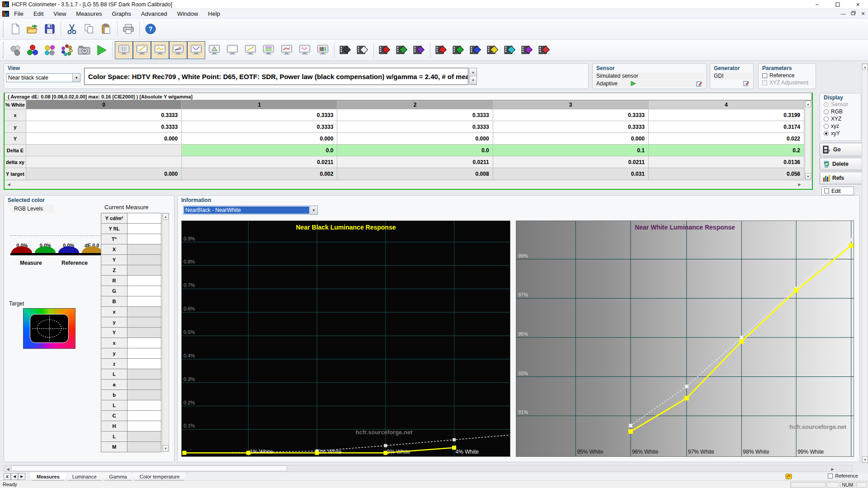 The image size is (868, 488). Describe the element at coordinates (287, 50) in the screenshot. I see `red-curve-icon` at that location.